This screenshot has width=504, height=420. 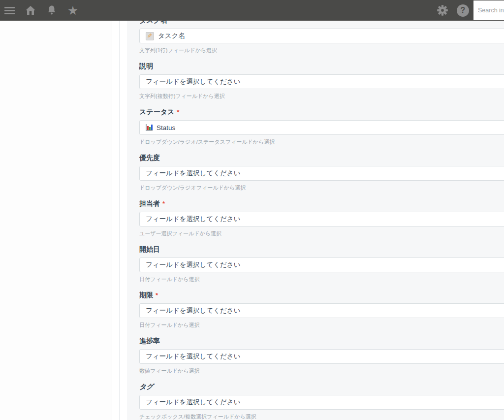 What do you see at coordinates (52, 10) in the screenshot?
I see `bell-icon` at bounding box center [52, 10].